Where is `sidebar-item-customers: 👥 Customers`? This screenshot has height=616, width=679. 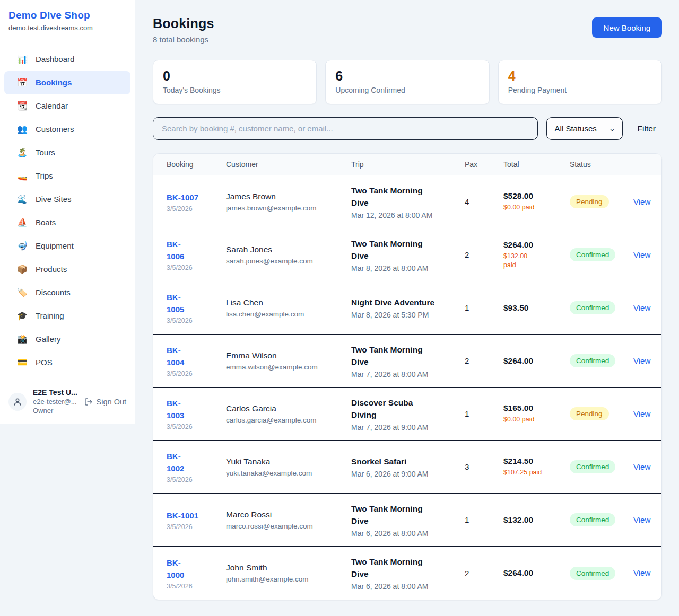 sidebar-item-customers: 👥 Customers is located at coordinates (67, 129).